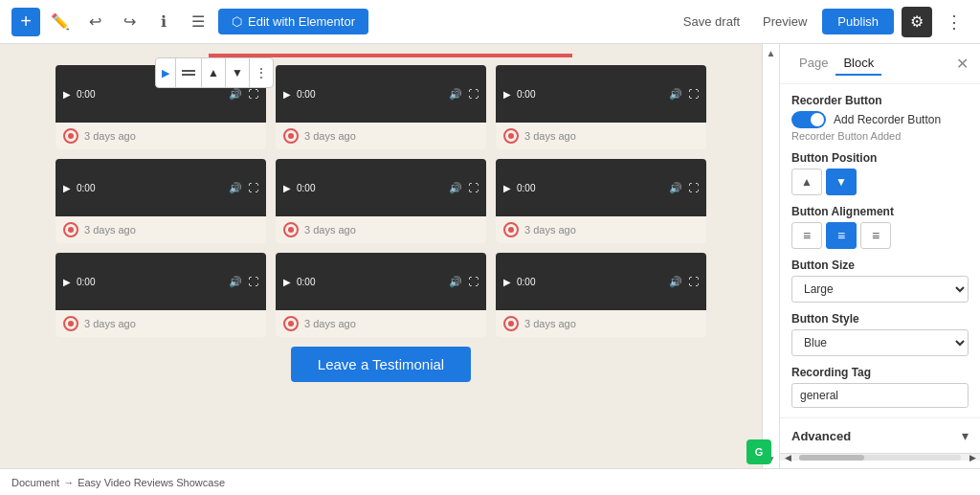  What do you see at coordinates (754, 452) in the screenshot?
I see `grammarly-icon: G` at bounding box center [754, 452].